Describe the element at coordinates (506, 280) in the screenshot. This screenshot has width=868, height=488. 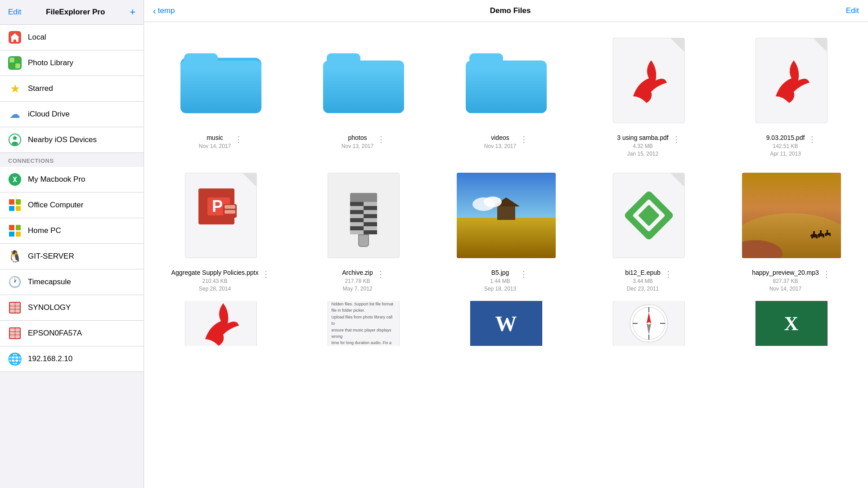
I see `file-info-b5-jpg: B5.jpg 1.44 MB Sep 18, 2013 ⋮` at that location.